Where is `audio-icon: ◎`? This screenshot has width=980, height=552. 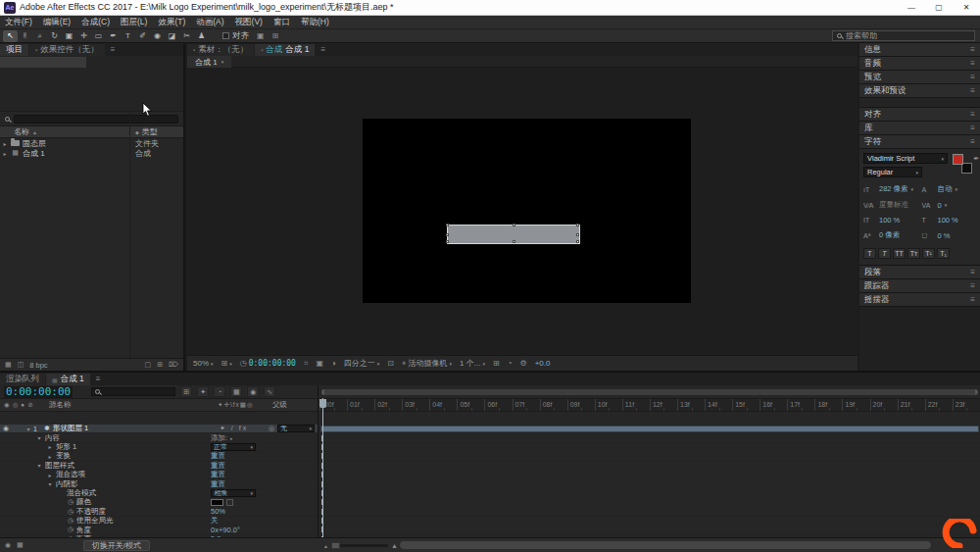 audio-icon: ◎ is located at coordinates (16, 405).